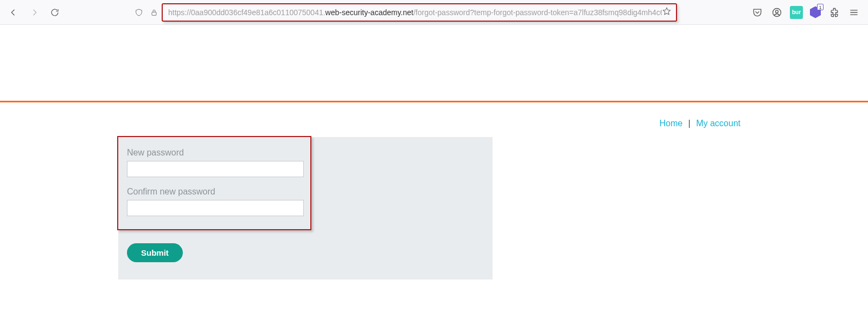 Image resolution: width=868 pixels, height=318 pixels. I want to click on confirm-password-label: Confirm new password, so click(214, 192).